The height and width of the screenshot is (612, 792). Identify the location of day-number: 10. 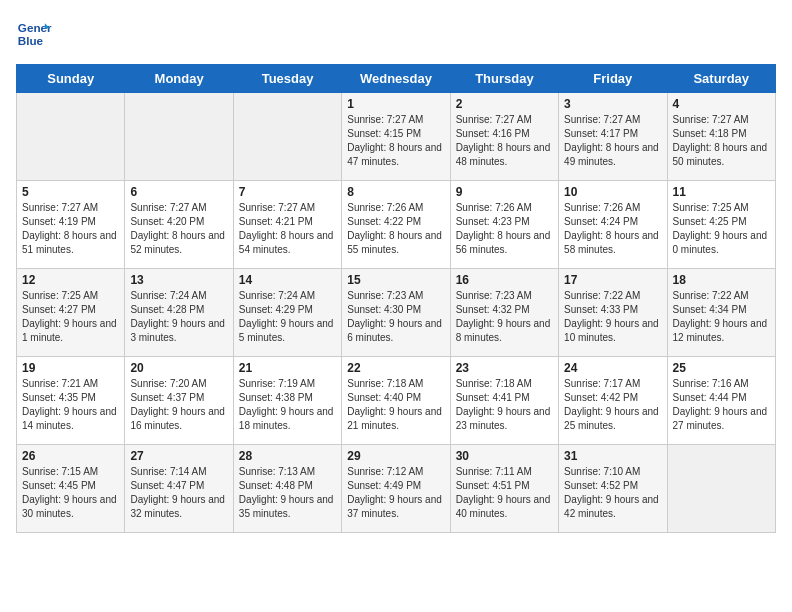
(612, 192).